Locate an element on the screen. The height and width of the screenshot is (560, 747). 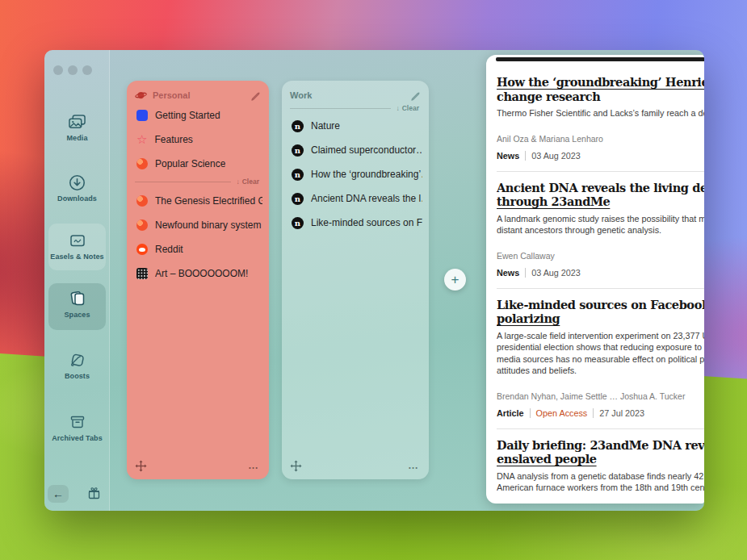
gift-icon is located at coordinates (94, 494).